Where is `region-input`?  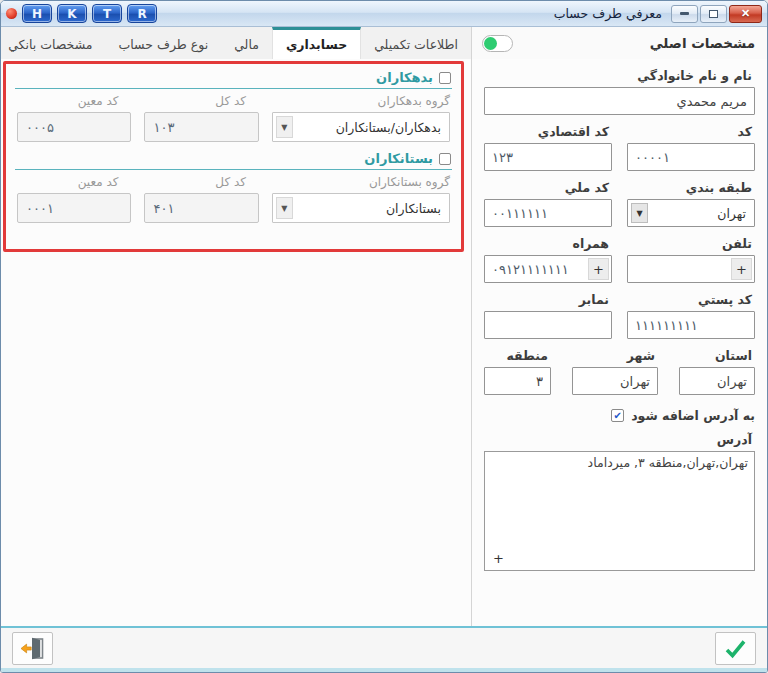 region-input is located at coordinates (518, 381).